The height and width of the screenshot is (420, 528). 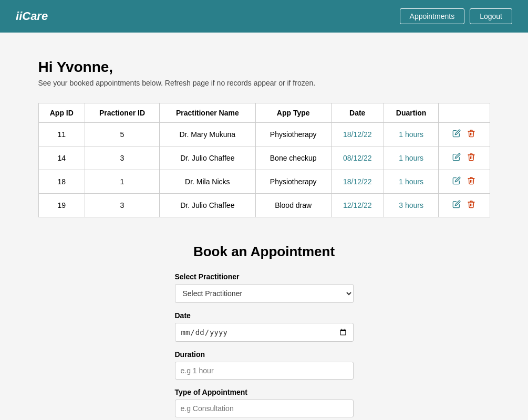 I want to click on cell-app-id: 11, so click(x=62, y=134).